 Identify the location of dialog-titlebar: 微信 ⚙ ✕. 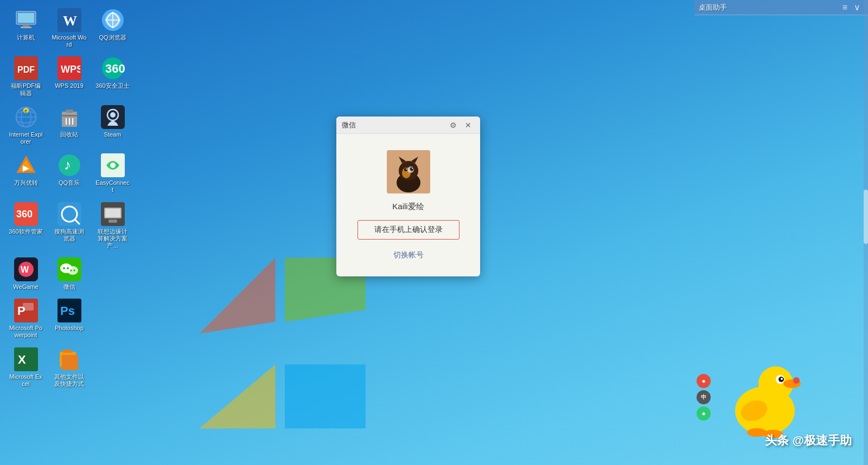
(408, 125).